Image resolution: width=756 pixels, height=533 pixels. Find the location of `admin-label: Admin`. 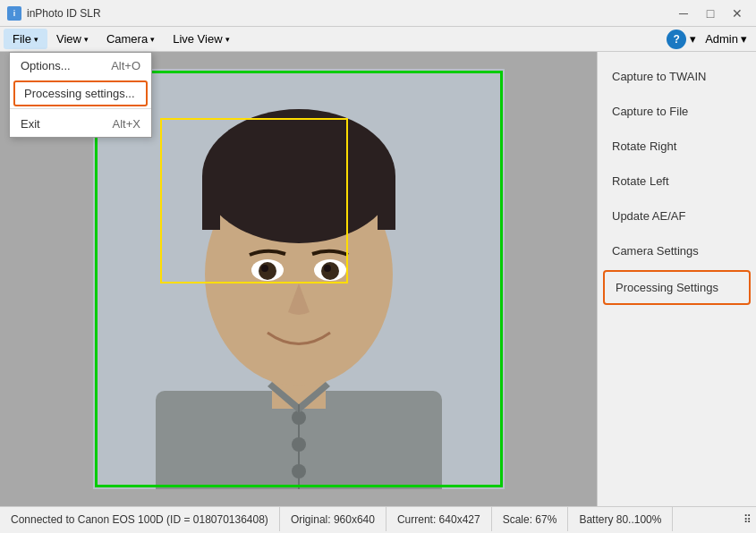

admin-label: Admin is located at coordinates (721, 39).